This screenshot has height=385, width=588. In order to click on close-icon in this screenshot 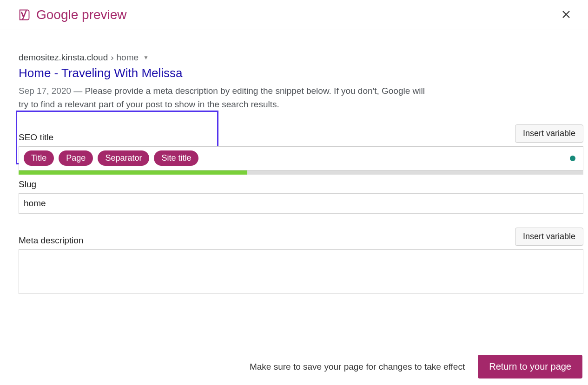, I will do `click(566, 14)`.